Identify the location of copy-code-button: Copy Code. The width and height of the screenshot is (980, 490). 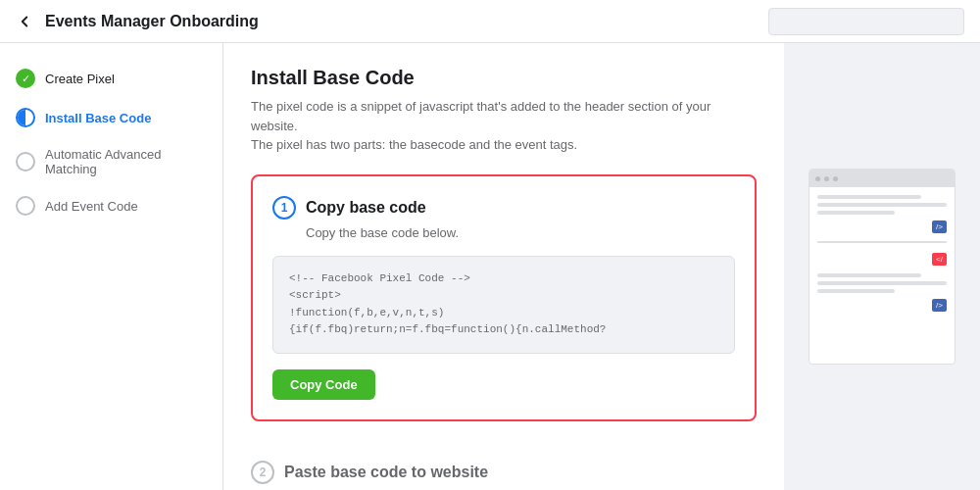
(323, 384).